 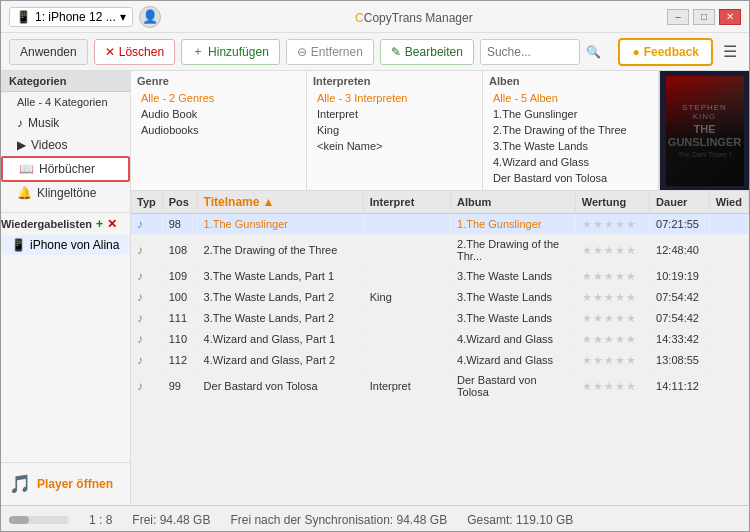 What do you see at coordinates (704, 17) in the screenshot?
I see `maximize-button: □` at bounding box center [704, 17].